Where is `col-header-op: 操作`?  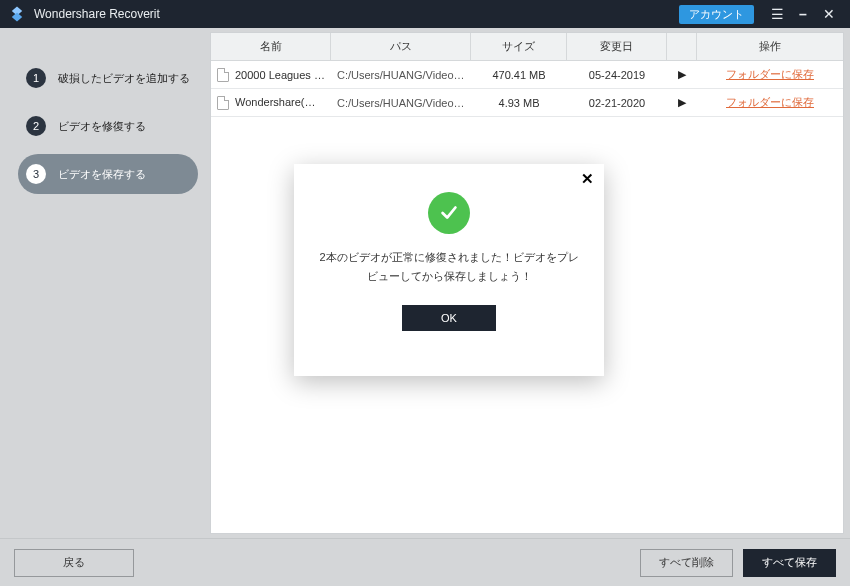 col-header-op: 操作 is located at coordinates (770, 46).